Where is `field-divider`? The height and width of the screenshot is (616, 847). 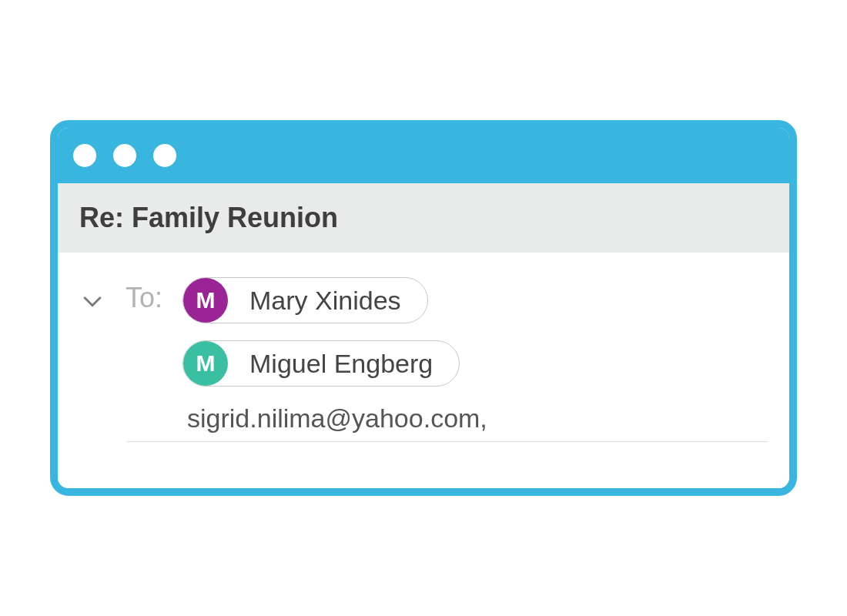 field-divider is located at coordinates (447, 442).